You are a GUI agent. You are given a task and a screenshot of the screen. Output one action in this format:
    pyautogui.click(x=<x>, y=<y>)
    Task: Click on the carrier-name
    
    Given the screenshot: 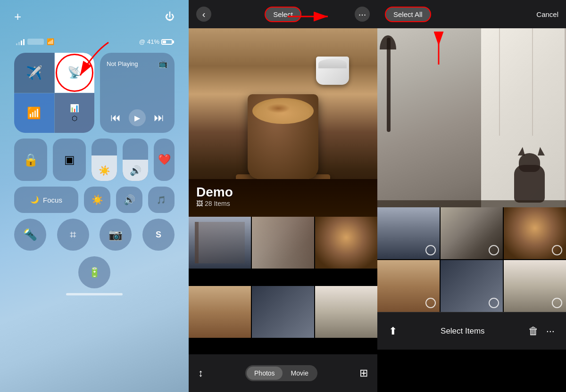 What is the action you would take?
    pyautogui.click(x=36, y=41)
    